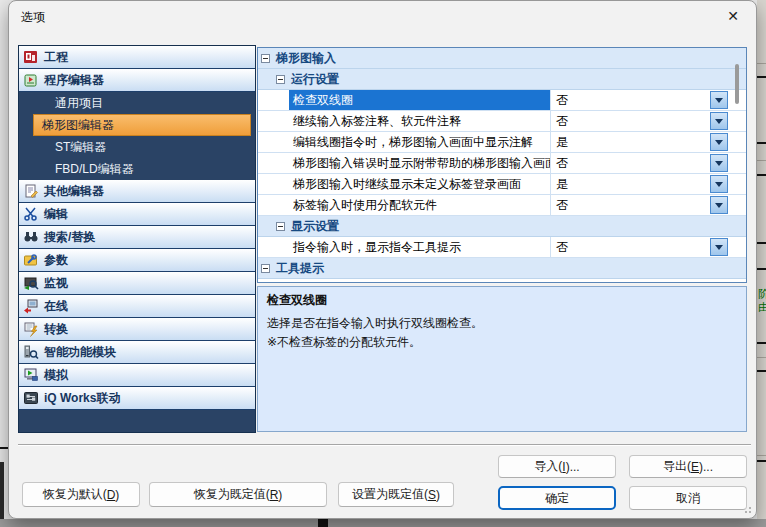  I want to click on settings-group-row: 运行设置, so click(502, 80).